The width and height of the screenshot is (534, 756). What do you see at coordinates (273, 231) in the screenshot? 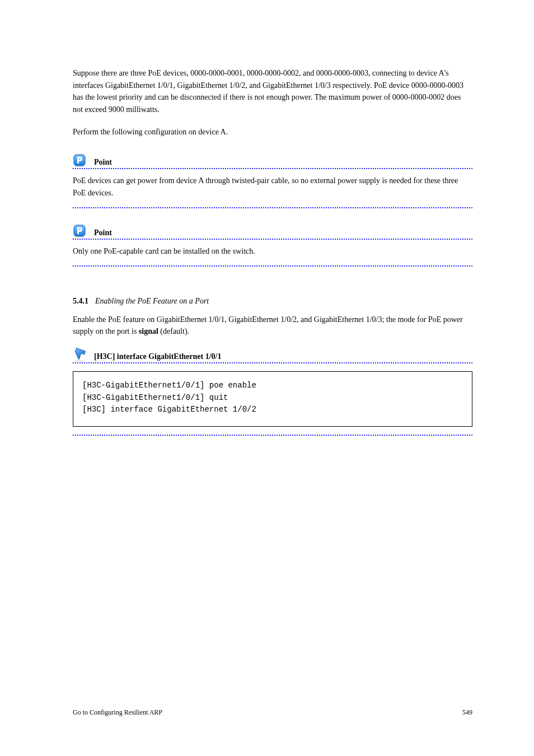
I see `point-row-2: Point` at bounding box center [273, 231].